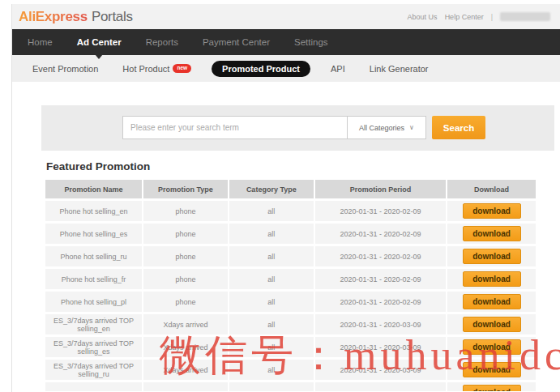  Describe the element at coordinates (162, 42) in the screenshot. I see `nav-item-reports: Reports` at that location.